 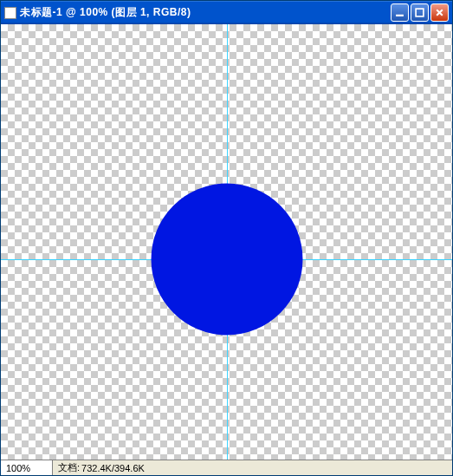 I want to click on window-title: 未标题-1 @ 100% (图层 1, RGB/8), so click(x=205, y=12).